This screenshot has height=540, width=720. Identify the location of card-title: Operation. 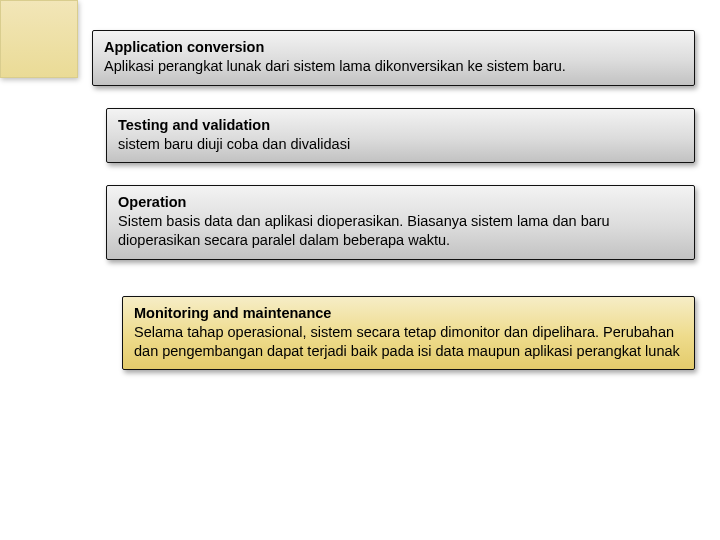
(400, 202).